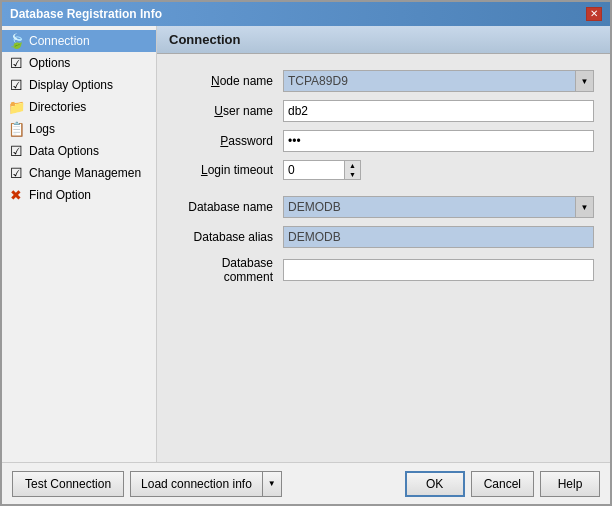 The width and height of the screenshot is (612, 506). What do you see at coordinates (228, 270) in the screenshot?
I see `database-comment-label: Database comment` at bounding box center [228, 270].